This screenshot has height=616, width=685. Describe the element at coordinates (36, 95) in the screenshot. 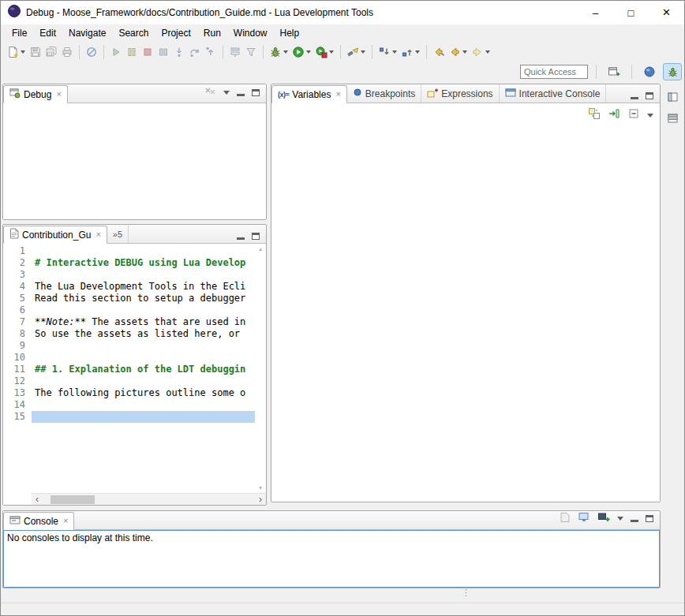

I see `tab-debug: Debug ×` at that location.